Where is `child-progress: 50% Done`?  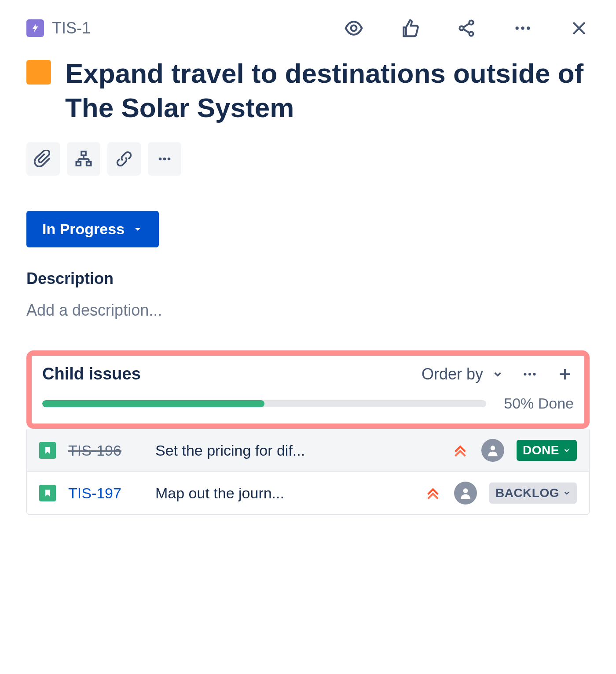 child-progress: 50% Done is located at coordinates (308, 403).